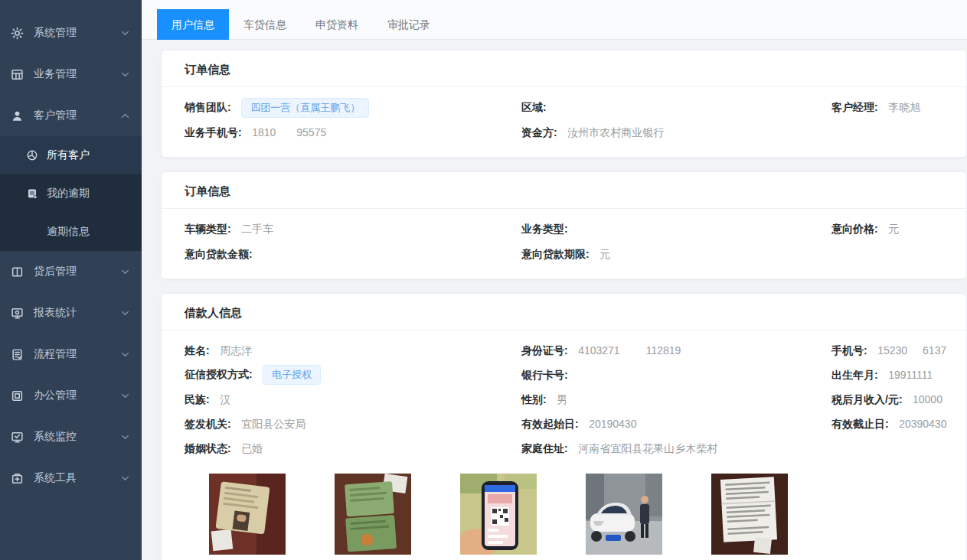 This screenshot has height=560, width=967. Describe the element at coordinates (677, 399) in the screenshot. I see `field-gender: 性别: 男` at that location.